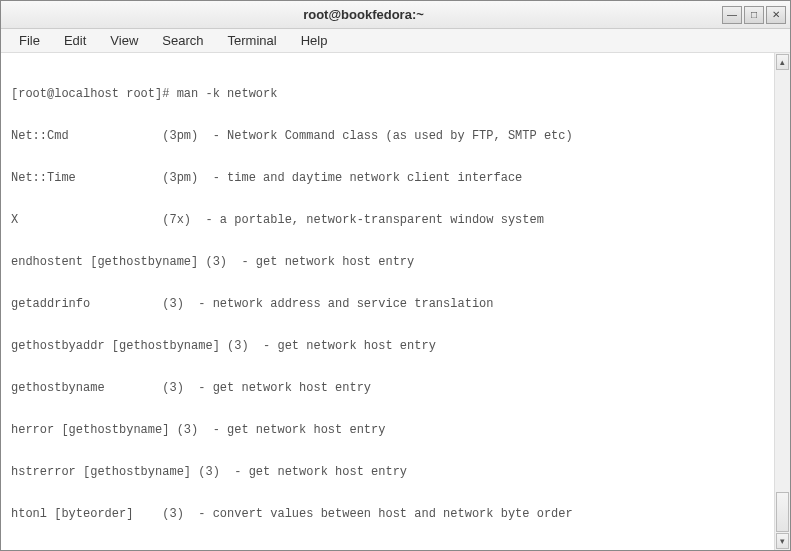  Describe the element at coordinates (782, 541) in the screenshot. I see `scroll-down-button: ▾` at that location.